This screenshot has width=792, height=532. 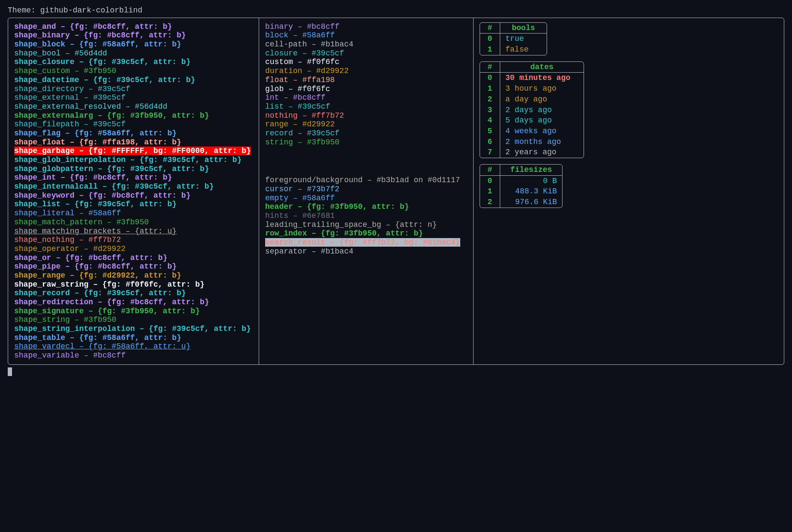 I want to click on theme-entry: shape_float – {fg: #ffa198, attr: b}, so click(x=133, y=143).